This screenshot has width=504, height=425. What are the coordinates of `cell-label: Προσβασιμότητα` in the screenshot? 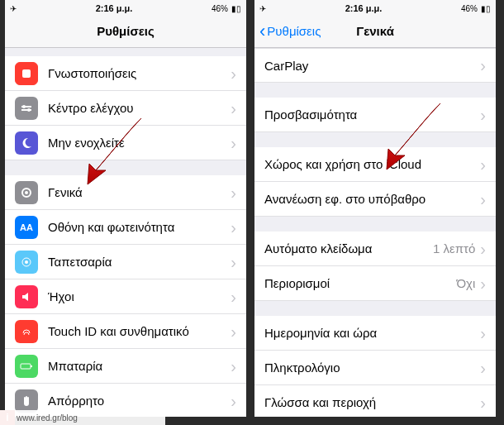 It's located at (372, 114).